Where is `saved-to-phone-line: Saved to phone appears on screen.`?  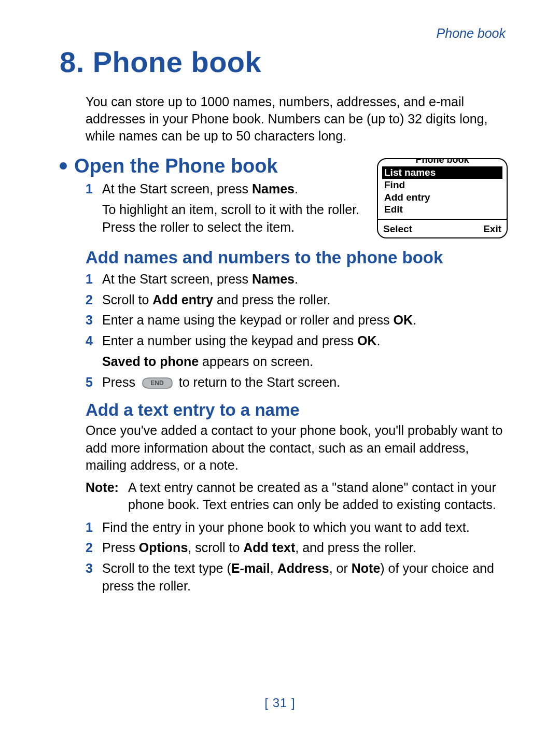
saved-to-phone-line: Saved to phone appears on screen. is located at coordinates (304, 362).